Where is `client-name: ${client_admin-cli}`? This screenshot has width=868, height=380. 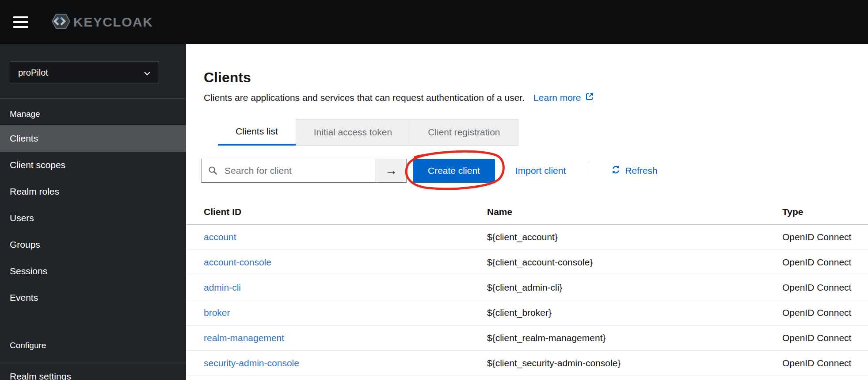 client-name: ${client_admin-cli} is located at coordinates (635, 288).